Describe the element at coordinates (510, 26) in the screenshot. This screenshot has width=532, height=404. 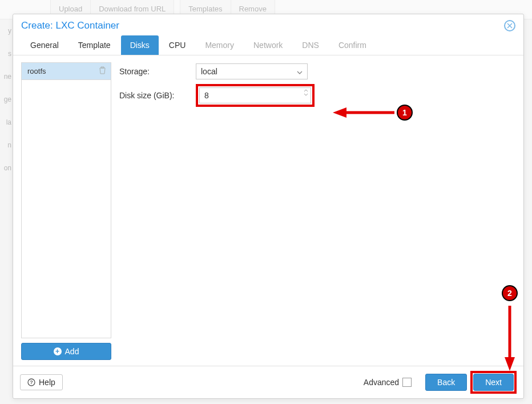
I see `close-button` at that location.